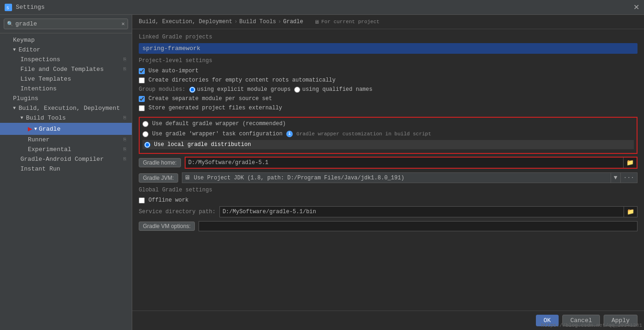  I want to click on linked-project-item: spring-framework, so click(388, 48).